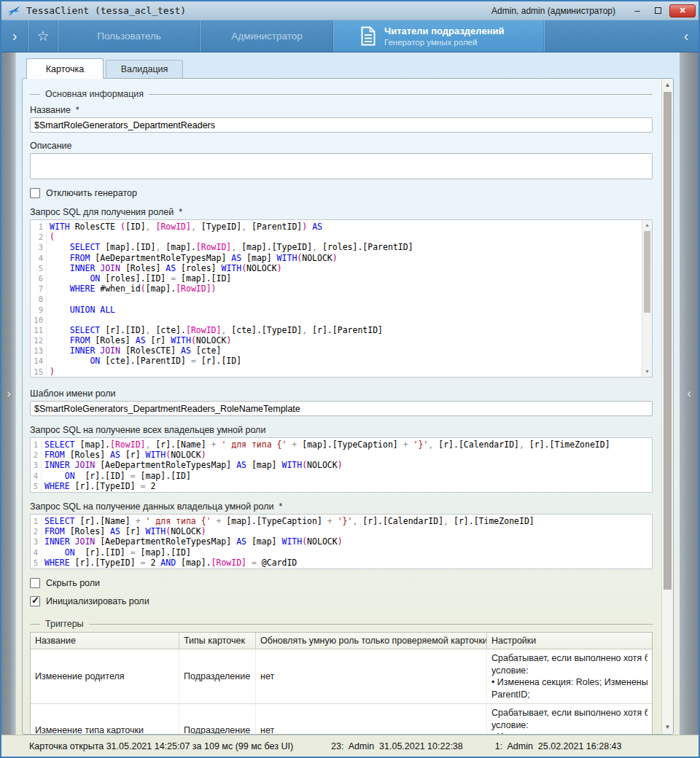 This screenshot has height=758, width=700. I want to click on group-title: Триггеры, so click(64, 624).